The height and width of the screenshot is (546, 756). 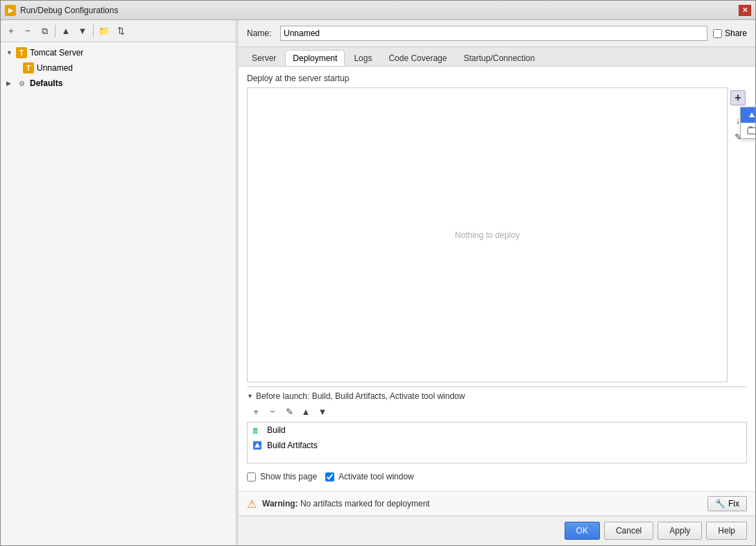 I want to click on warning-icon: ⚠, so click(x=252, y=504).